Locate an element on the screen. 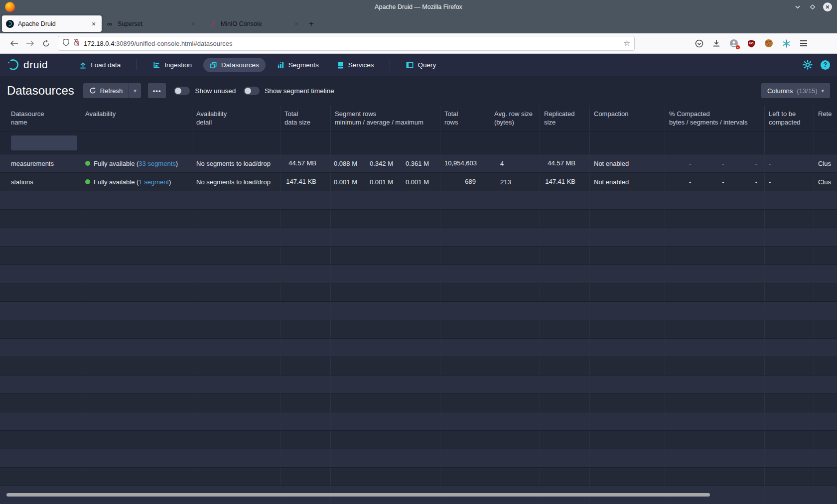 The height and width of the screenshot is (504, 837). tab-apache-druid: Apache Druid × is located at coordinates (52, 24).